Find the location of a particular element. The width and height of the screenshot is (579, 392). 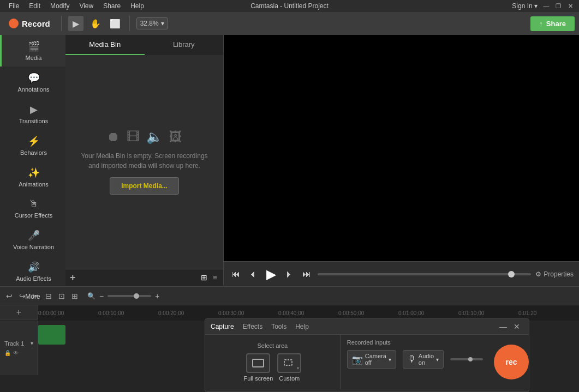

share-button: ↑ Share is located at coordinates (552, 24).